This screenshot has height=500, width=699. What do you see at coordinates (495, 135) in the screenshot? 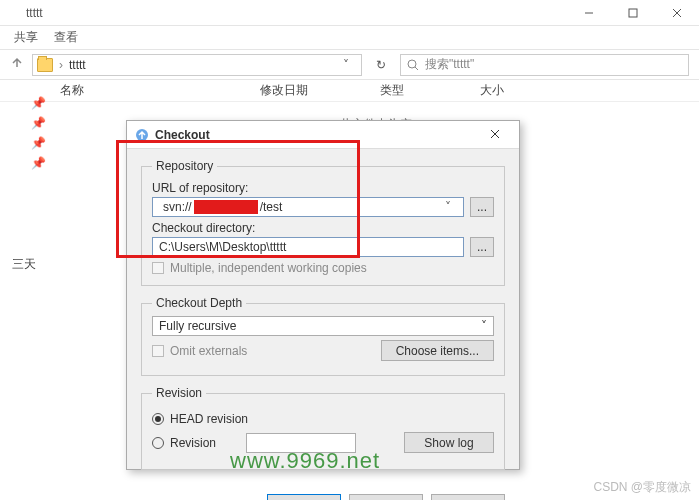
I see `dialog-close-button` at bounding box center [495, 135].